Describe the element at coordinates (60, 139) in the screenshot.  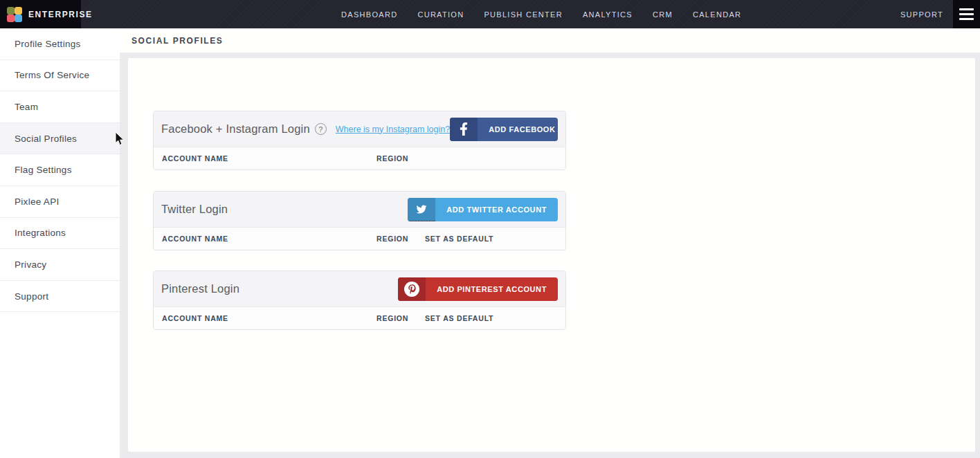
I see `sidebar-item-social-profiles: Social Profiles` at that location.